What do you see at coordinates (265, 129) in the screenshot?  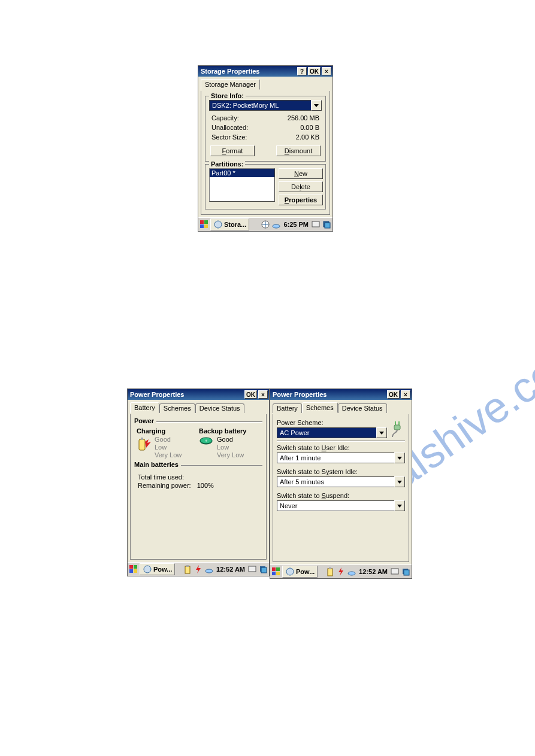 I see `store-info-group: Store Info: DSK2: PocketMory ML Capacity…` at bounding box center [265, 129].